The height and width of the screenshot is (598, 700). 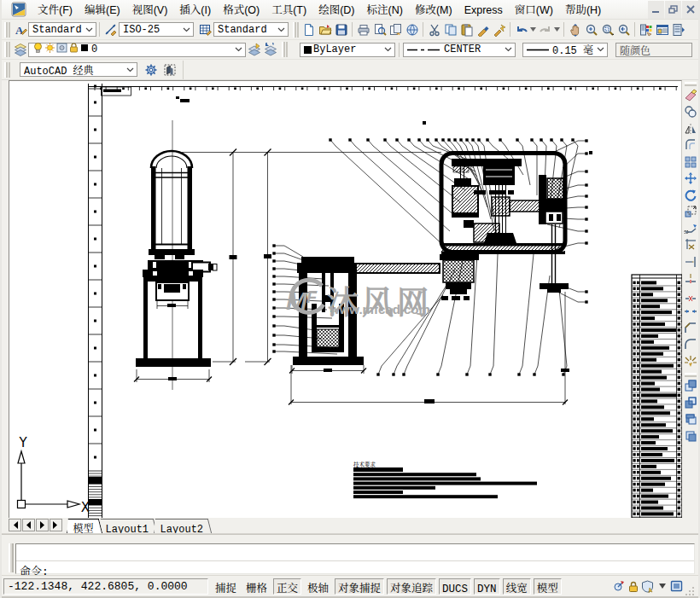 I want to click on extend-icon, so click(x=690, y=262).